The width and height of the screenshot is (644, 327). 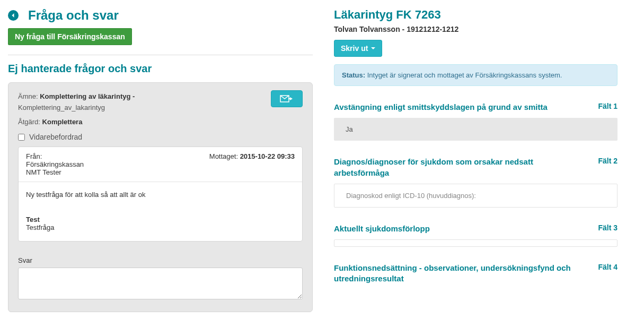 What do you see at coordinates (160, 283) in the screenshot?
I see `reply-textarea` at bounding box center [160, 283].